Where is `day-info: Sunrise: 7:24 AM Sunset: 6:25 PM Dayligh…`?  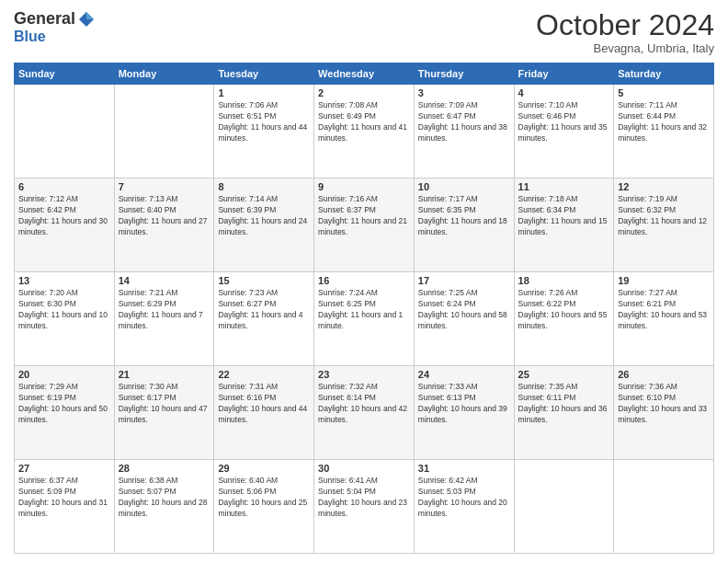 day-info: Sunrise: 7:24 AM Sunset: 6:25 PM Dayligh… is located at coordinates (364, 310).